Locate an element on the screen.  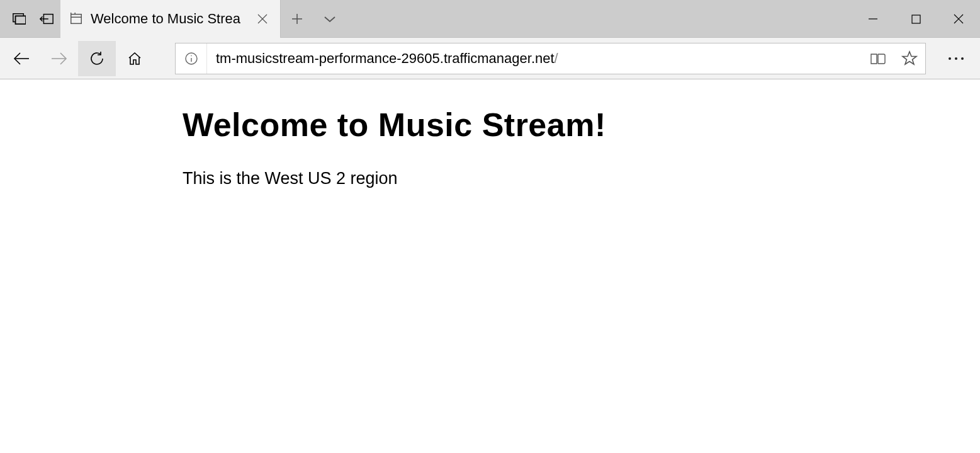
back-button is located at coordinates (21, 59).